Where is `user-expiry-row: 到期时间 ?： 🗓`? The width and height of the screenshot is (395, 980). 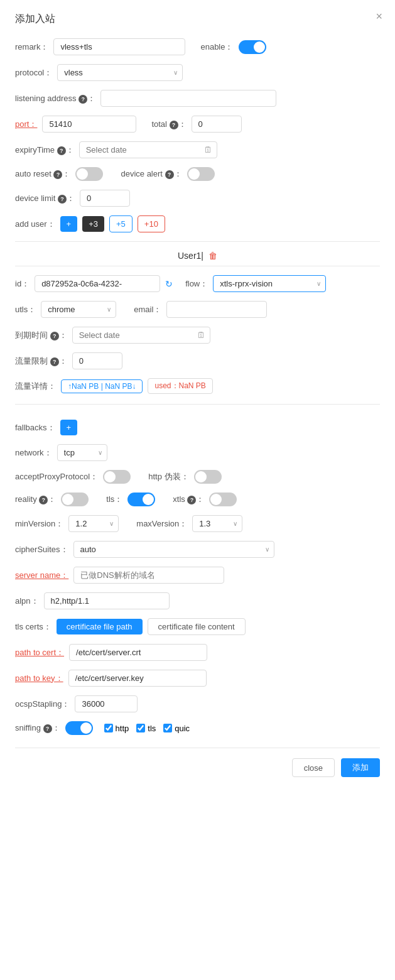 user-expiry-row: 到期时间 ?： 🗓 is located at coordinates (197, 335).